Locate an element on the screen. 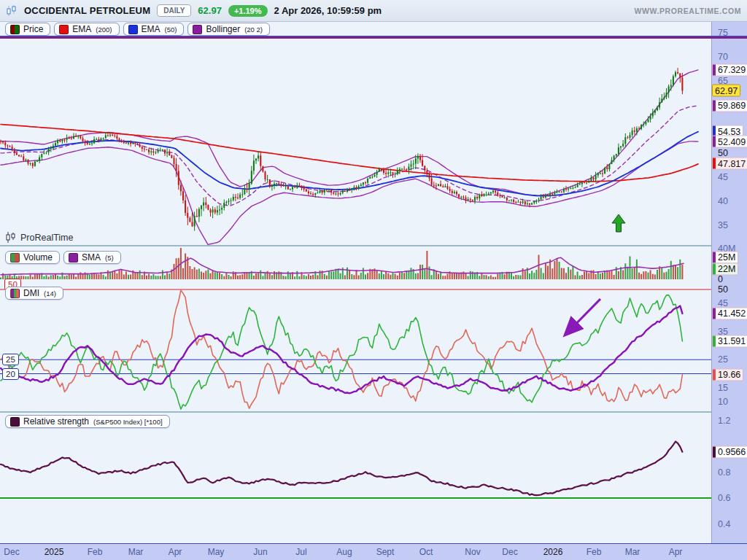 Image resolution: width=747 pixels, height=560 pixels. axis-tick: 1.2 is located at coordinates (724, 421).